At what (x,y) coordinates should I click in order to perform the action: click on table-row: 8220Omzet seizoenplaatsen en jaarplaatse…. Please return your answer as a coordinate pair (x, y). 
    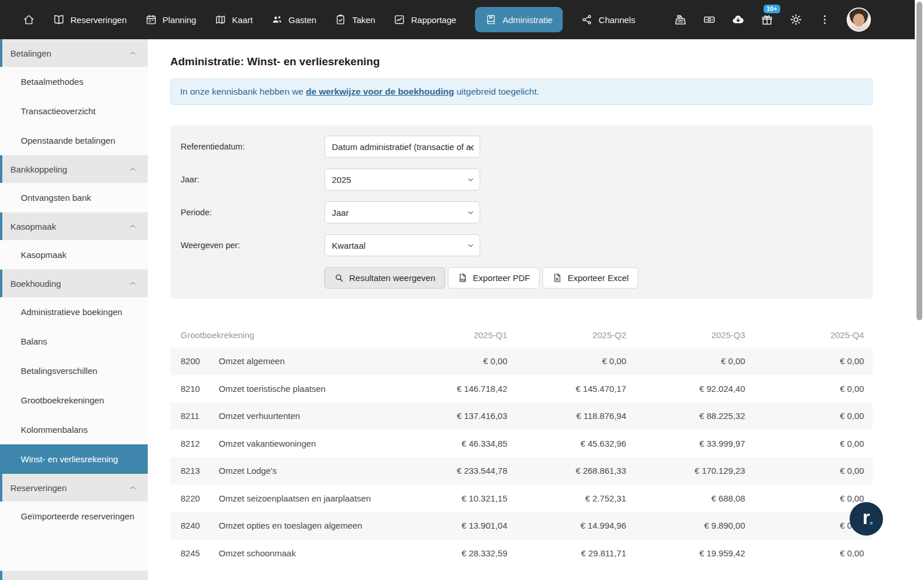
    Looking at the image, I should click on (522, 499).